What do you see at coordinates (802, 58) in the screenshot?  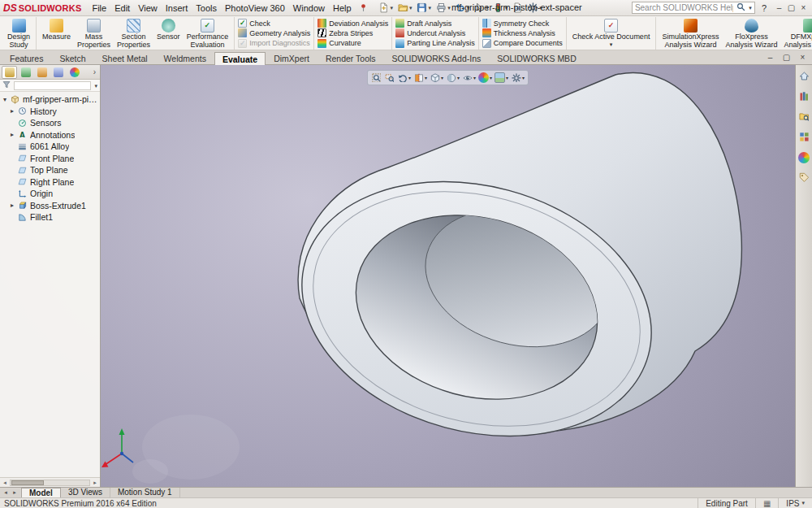 I see `doc-close-button: ×` at bounding box center [802, 58].